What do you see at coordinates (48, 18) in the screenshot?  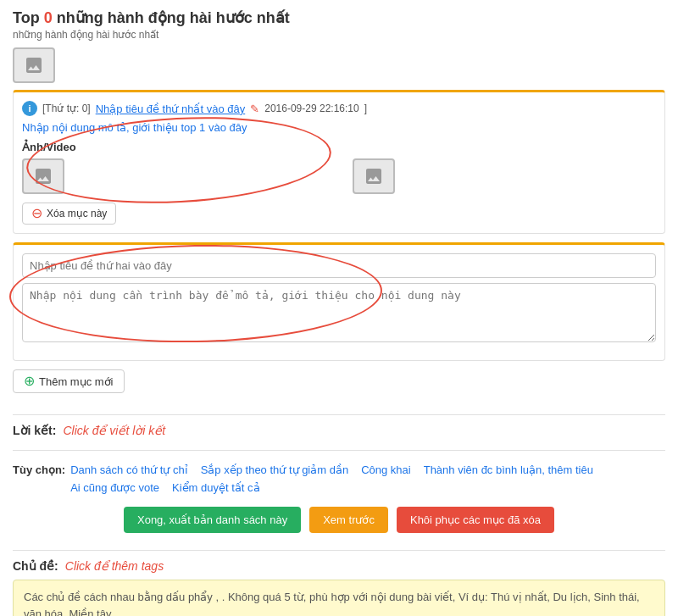 I see `count-value: 0` at bounding box center [48, 18].